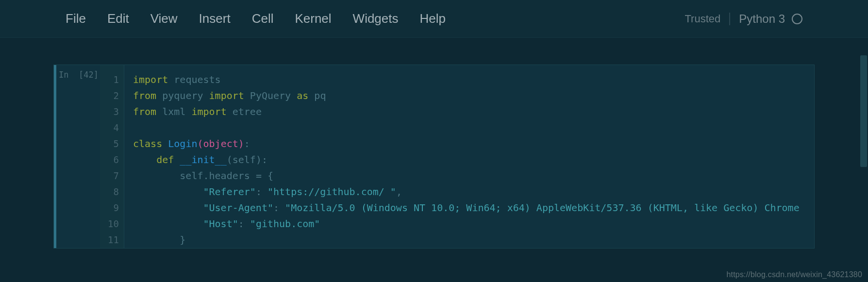  Describe the element at coordinates (794, 275) in the screenshot. I see `watermark-text: https://blog.csdn.net/weixin_43621380` at that location.